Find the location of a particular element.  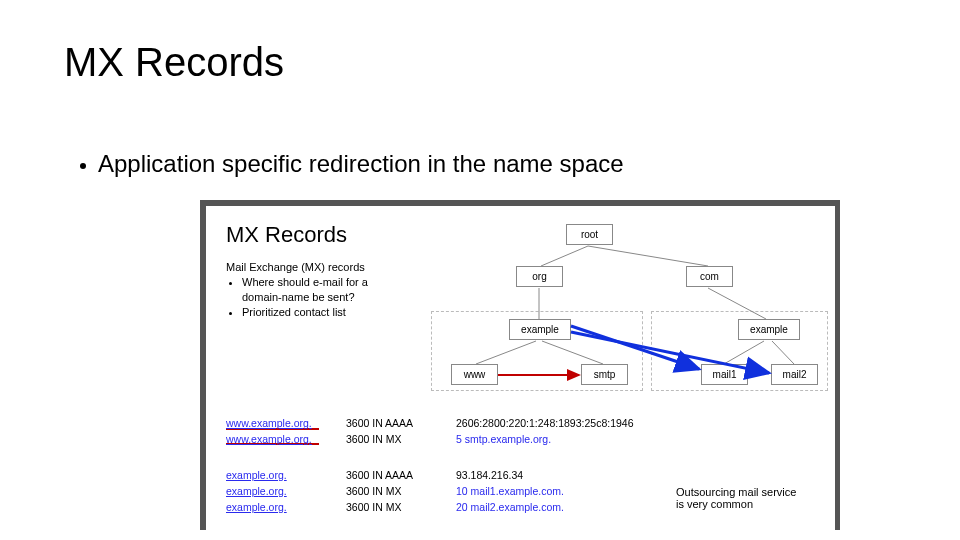

node-org: org is located at coordinates (540, 276).